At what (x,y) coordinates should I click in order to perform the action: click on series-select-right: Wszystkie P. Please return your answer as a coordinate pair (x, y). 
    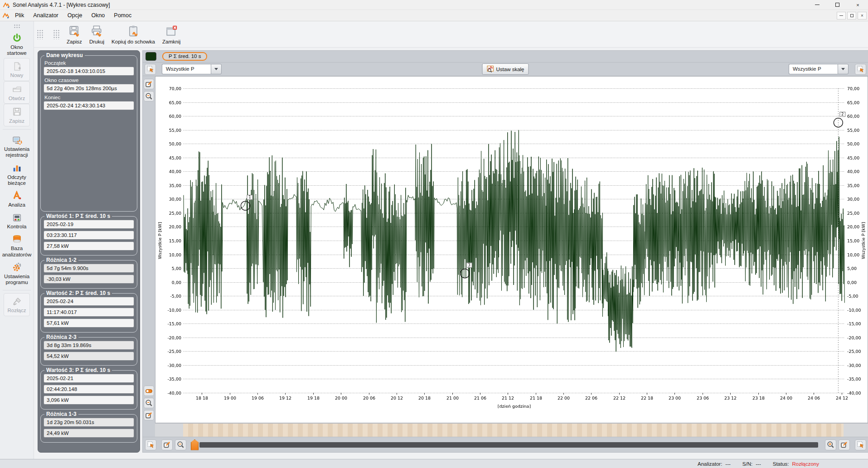
    Looking at the image, I should click on (819, 69).